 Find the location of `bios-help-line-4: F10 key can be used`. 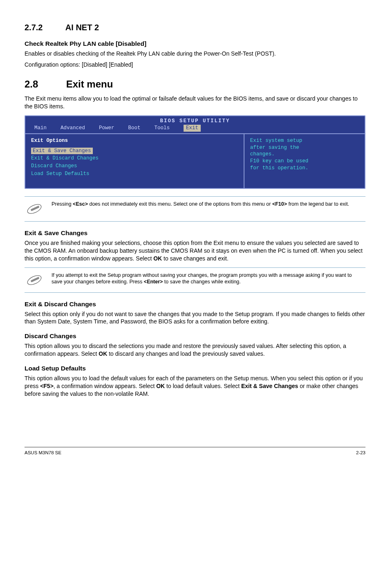

bios-help-line-4: F10 key can be used is located at coordinates (305, 161).